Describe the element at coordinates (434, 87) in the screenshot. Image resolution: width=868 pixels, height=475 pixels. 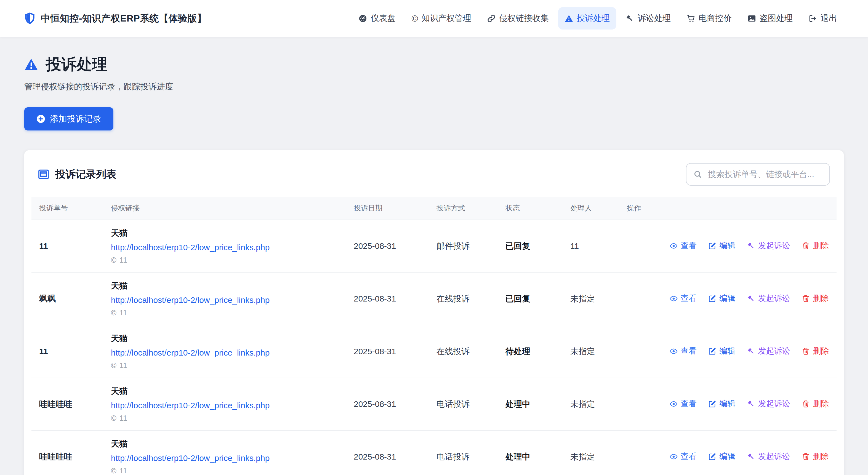
I see `page-subtitle: 管理侵权链接的投诉记录，跟踪投诉进度` at that location.